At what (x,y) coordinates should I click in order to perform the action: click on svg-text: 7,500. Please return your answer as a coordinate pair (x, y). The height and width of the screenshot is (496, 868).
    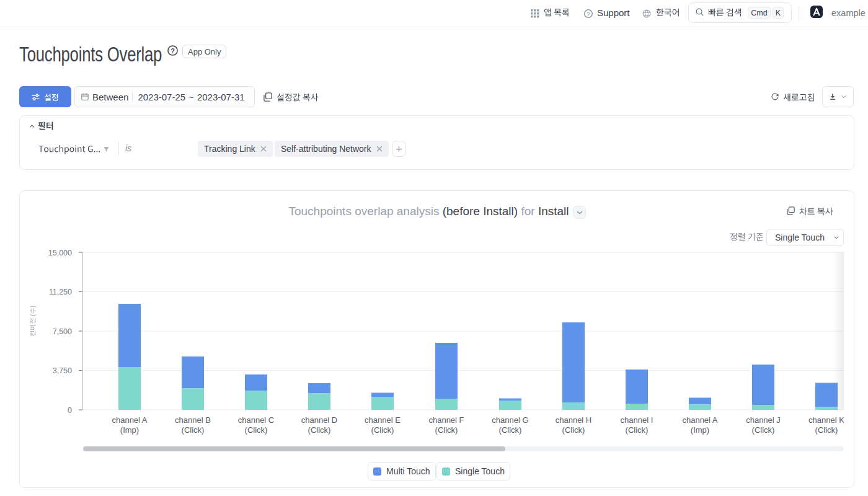
    Looking at the image, I should click on (62, 332).